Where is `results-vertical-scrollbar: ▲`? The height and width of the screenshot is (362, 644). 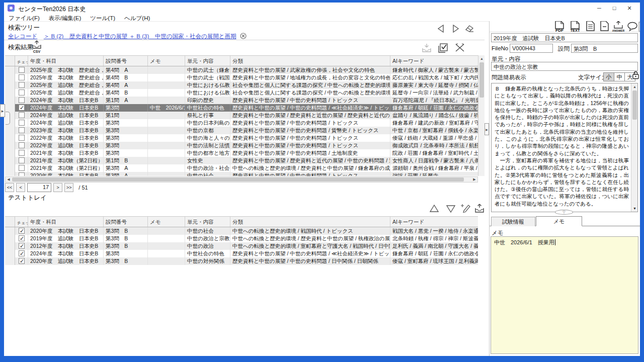
results-vertical-scrollbar: ▲ is located at coordinates (481, 116).